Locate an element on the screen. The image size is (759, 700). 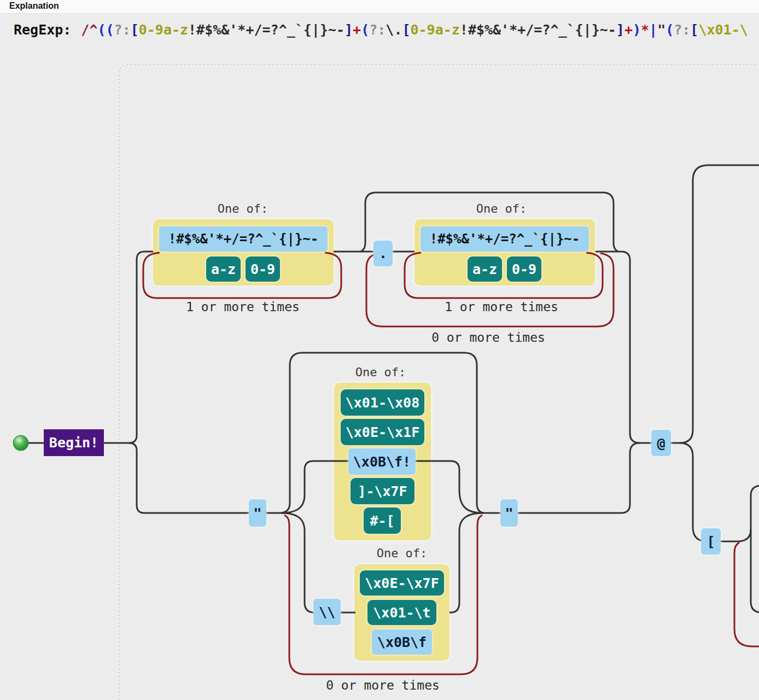
quoted-alt-down-line is located at coordinates (318, 563).